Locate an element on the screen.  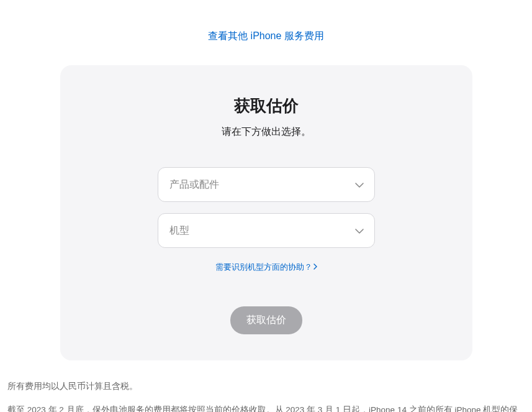
product-select-placeholder: 产品或配件 is located at coordinates (194, 185).